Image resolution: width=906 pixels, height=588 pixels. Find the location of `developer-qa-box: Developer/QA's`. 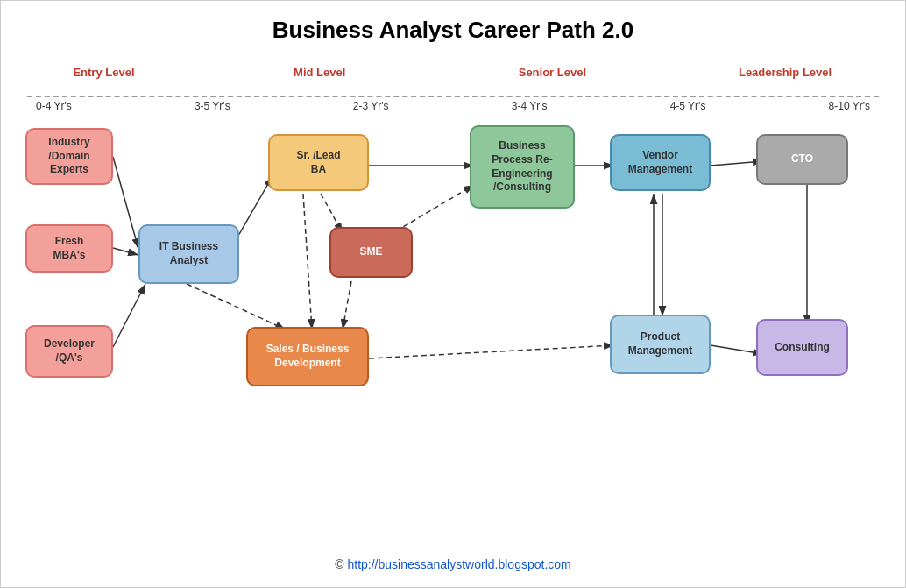

developer-qa-box: Developer/QA's is located at coordinates (69, 351).